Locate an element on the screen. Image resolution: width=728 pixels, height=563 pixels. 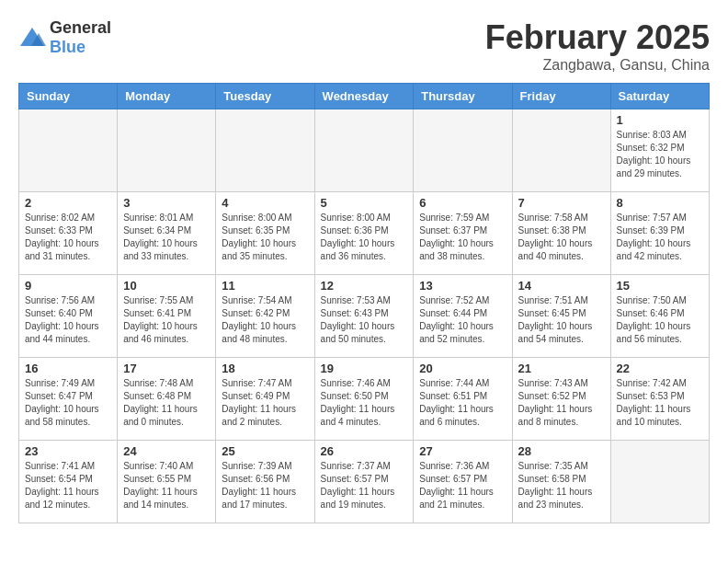
location-title: Zangbawa, Gansu, China is located at coordinates (597, 65).